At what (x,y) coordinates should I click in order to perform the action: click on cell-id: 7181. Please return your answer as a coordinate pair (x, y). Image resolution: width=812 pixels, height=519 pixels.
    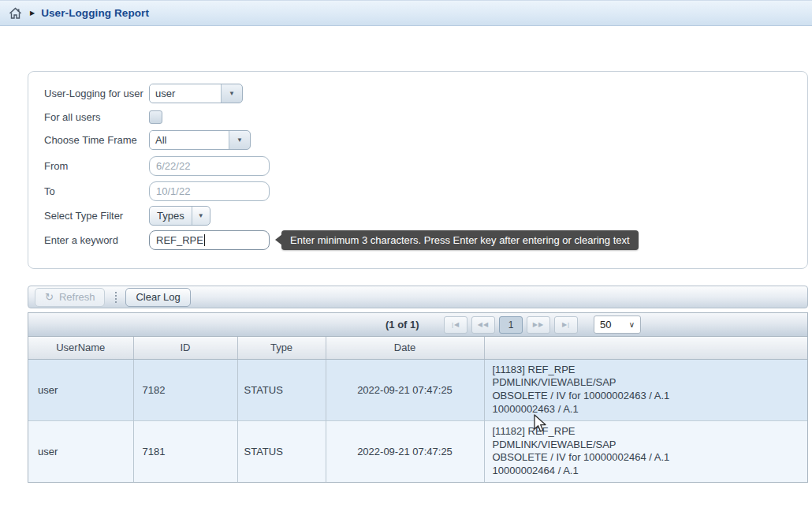
    Looking at the image, I should click on (185, 451).